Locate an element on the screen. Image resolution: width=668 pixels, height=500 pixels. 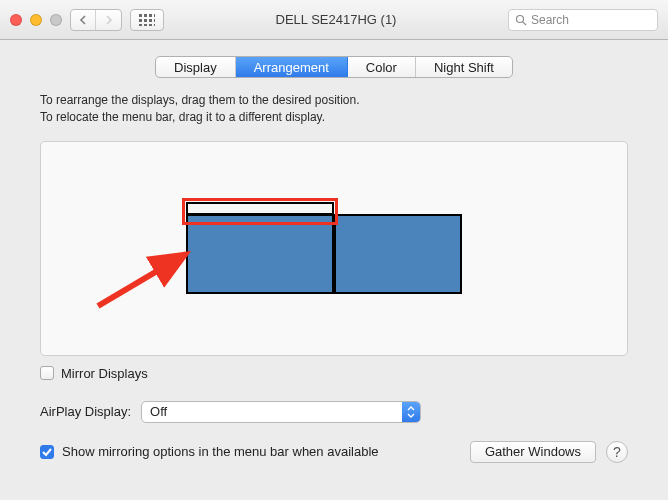
footer-row: Show mirroring options in the menu bar w… is located at coordinates (334, 452).